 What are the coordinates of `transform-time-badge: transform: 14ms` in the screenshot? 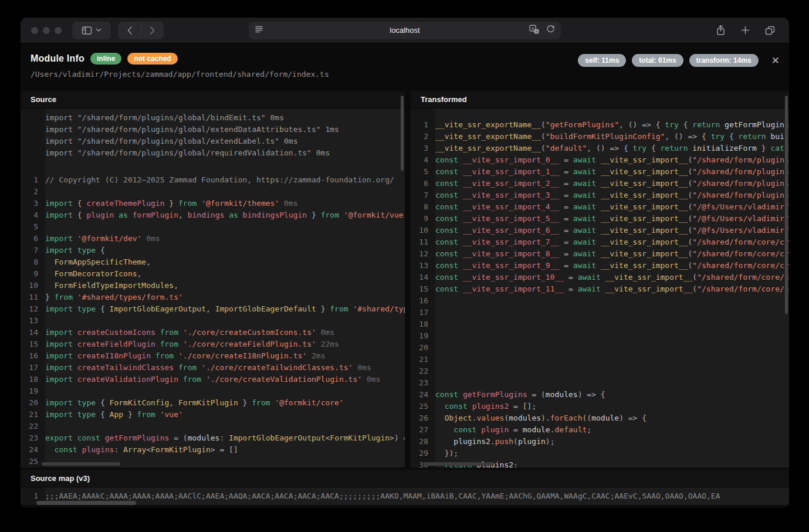 It's located at (724, 60).